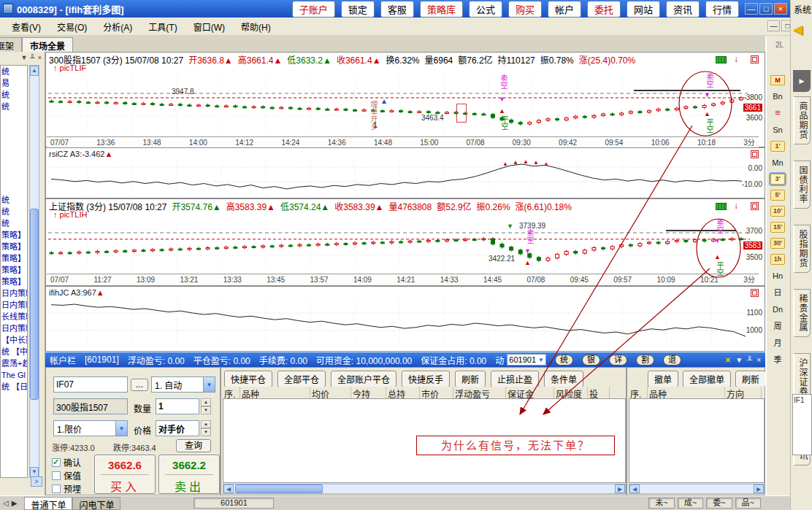  I want to click on timeframe-button: 5', so click(778, 196).